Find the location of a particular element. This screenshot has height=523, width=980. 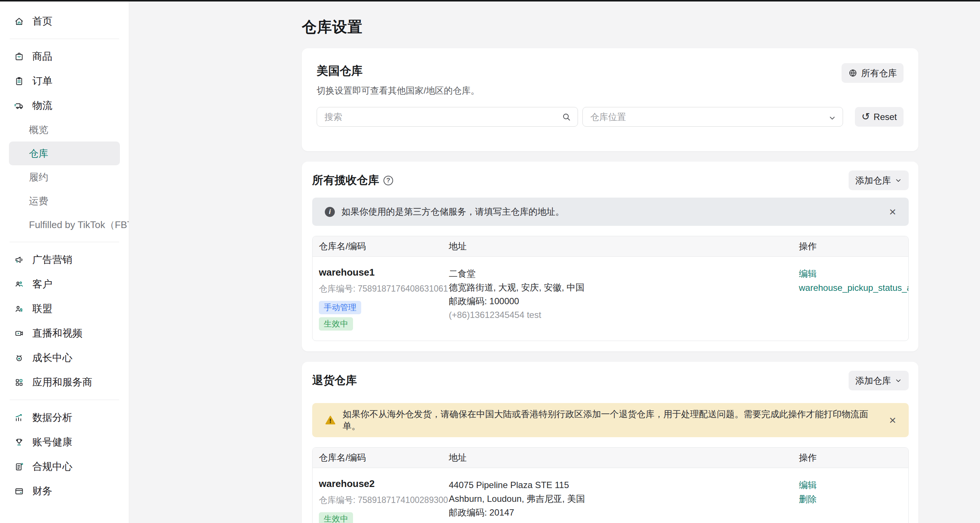

table-row: warehouse1 仓库编号: 7589187176408631061 手动管… is located at coordinates (611, 298).